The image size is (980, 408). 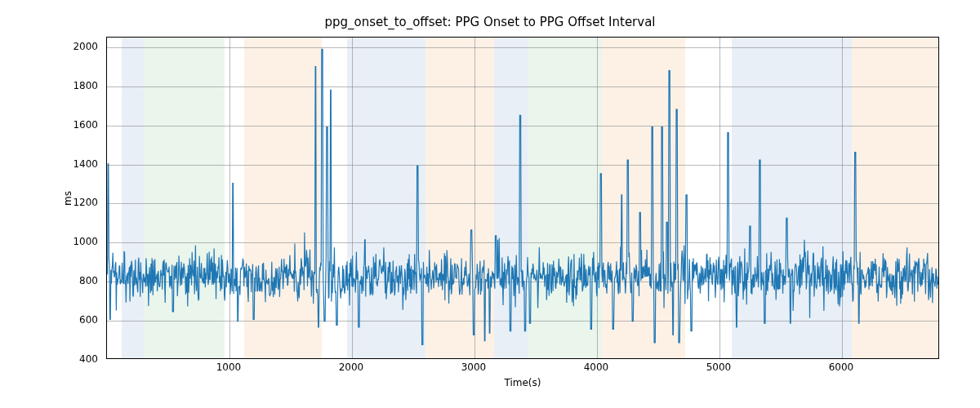 I want to click on y-tick-label: 1200, so click(x=49, y=202).